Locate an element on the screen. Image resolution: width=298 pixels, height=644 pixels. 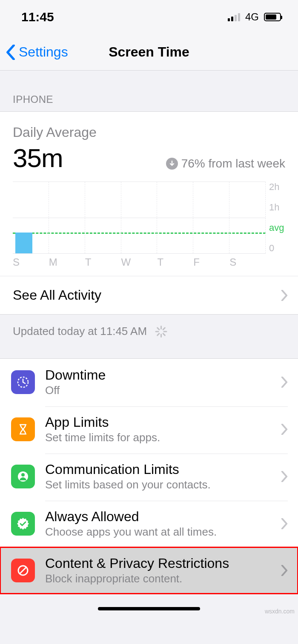
row-content-privacy: Content & Privacy Restrictions Block ina… is located at coordinates (149, 570).